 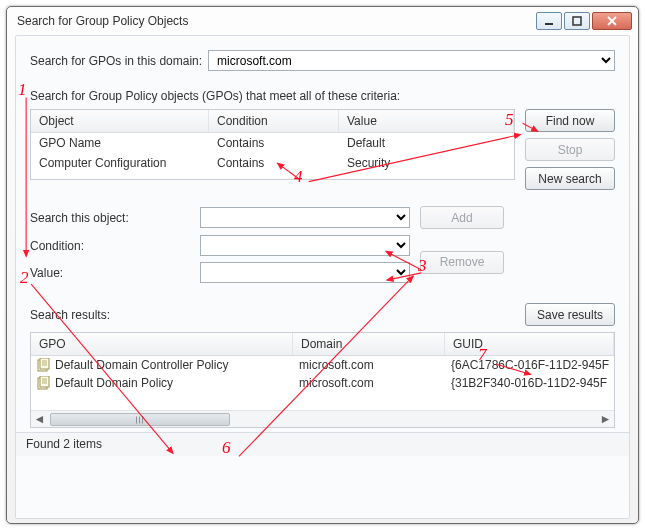 I want to click on criteria-cell-value: Security, so click(x=426, y=163).